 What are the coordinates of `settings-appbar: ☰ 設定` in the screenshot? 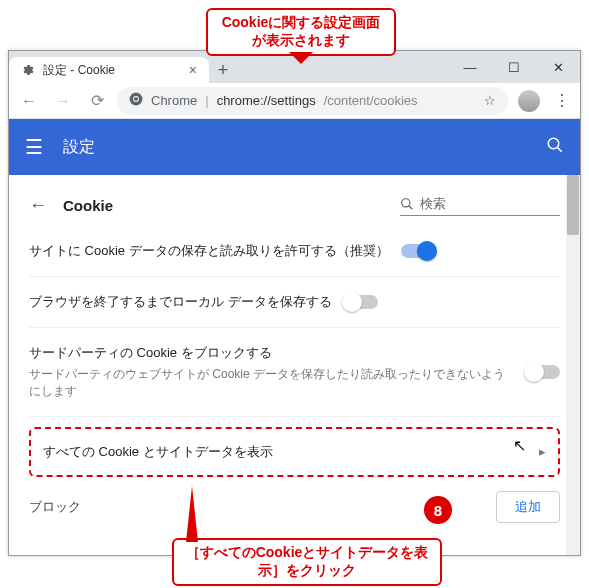 It's located at (294, 147).